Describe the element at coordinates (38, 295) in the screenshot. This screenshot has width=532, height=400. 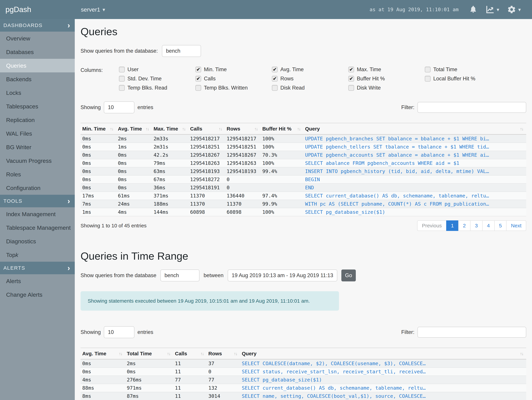
I see `sidebar-item-change-alerts: Change Alerts` at that location.